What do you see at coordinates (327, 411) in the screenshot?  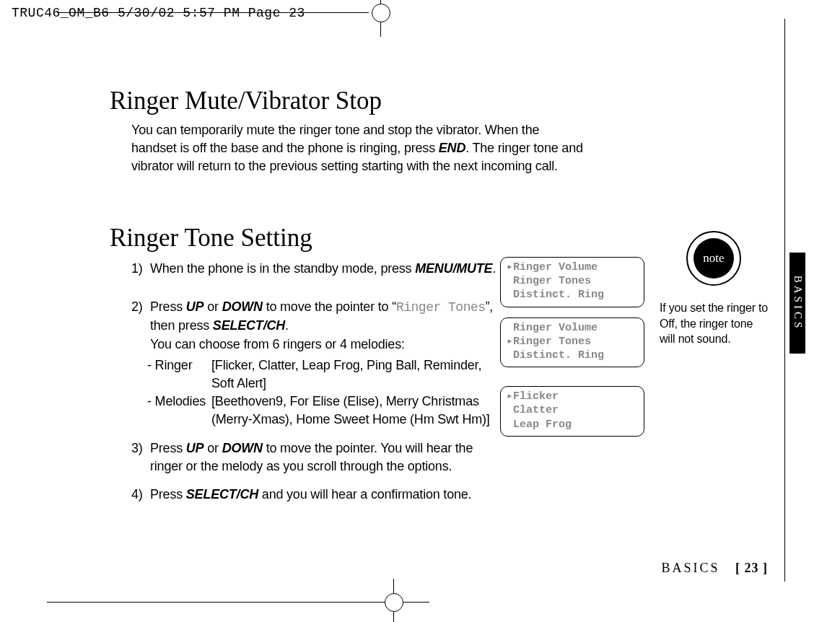 I see `table-row: - Melodies [Beethoven9, For Elise (Elise…` at bounding box center [327, 411].